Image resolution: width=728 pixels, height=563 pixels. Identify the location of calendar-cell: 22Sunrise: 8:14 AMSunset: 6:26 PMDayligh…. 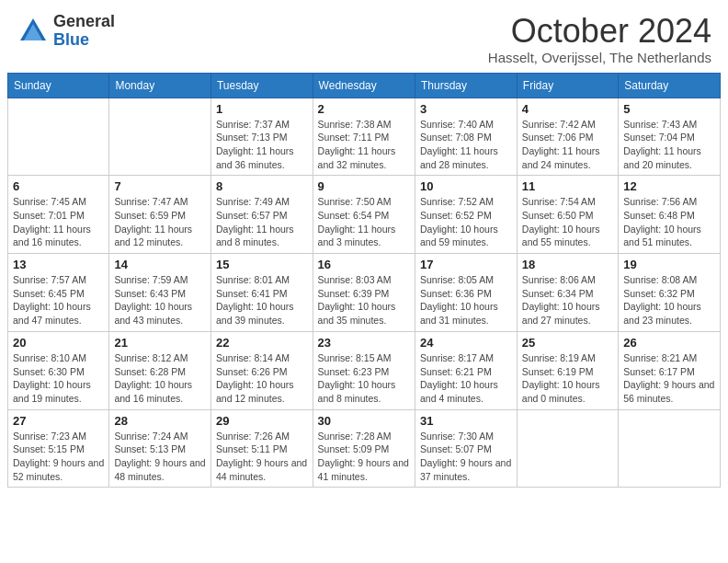
(261, 370).